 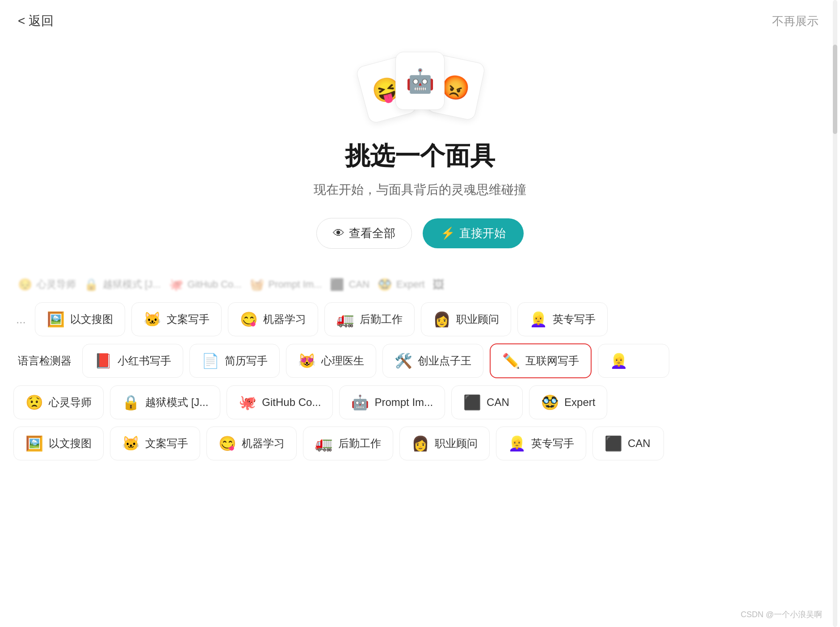 I want to click on mask-card-label: 后勤工作, so click(x=381, y=319).